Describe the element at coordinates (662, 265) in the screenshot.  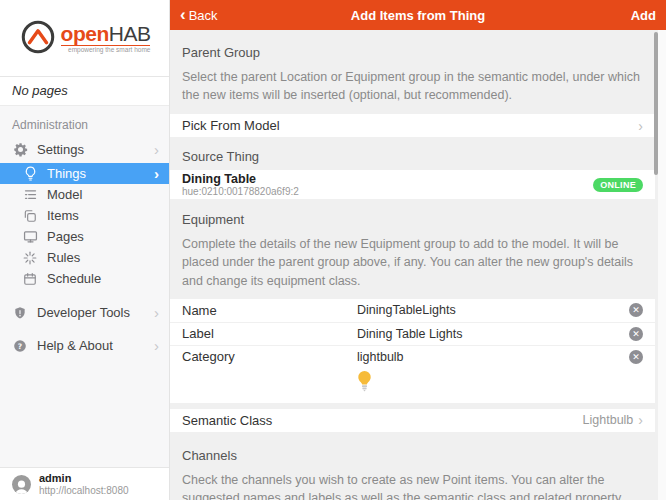
I see `scrollbar-track` at that location.